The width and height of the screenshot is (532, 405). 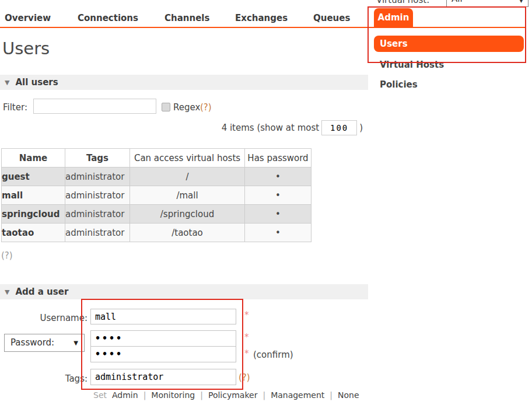 What do you see at coordinates (156, 195) in the screenshot?
I see `users-table: Name Tags Can access virtual hosts Has p…` at bounding box center [156, 195].